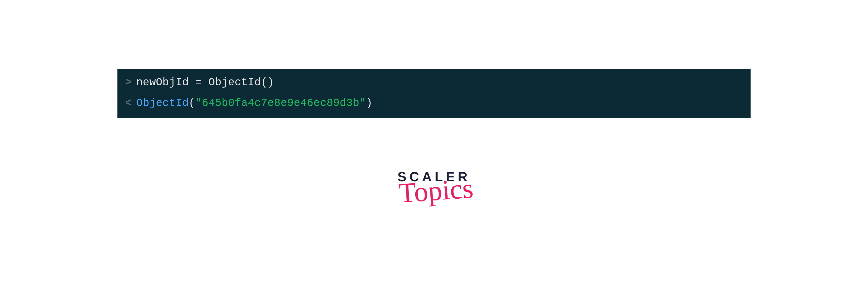 Image resolution: width=868 pixels, height=286 pixels. What do you see at coordinates (128, 83) in the screenshot?
I see `input-prompt-icon: >` at bounding box center [128, 83].